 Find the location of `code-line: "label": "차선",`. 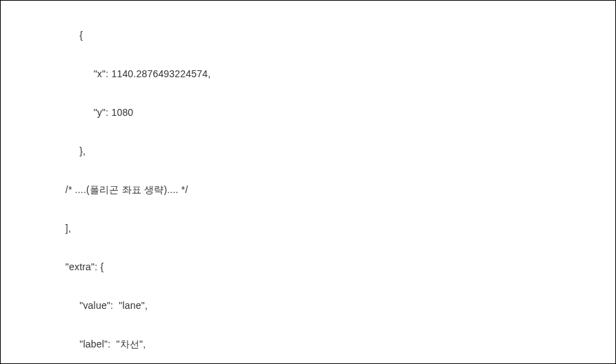

code-line: "label": "차선", is located at coordinates (308, 344).